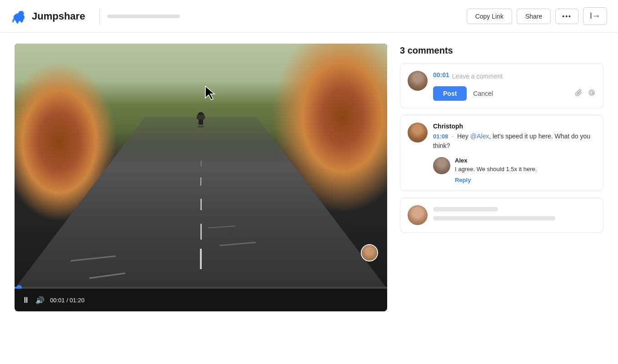 Image resolution: width=618 pixels, height=364 pixels. I want to click on video-user-avatar, so click(369, 253).